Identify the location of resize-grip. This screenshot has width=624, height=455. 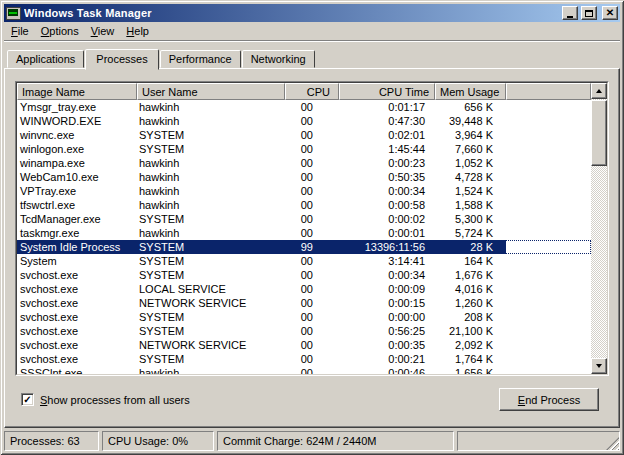
(612, 444).